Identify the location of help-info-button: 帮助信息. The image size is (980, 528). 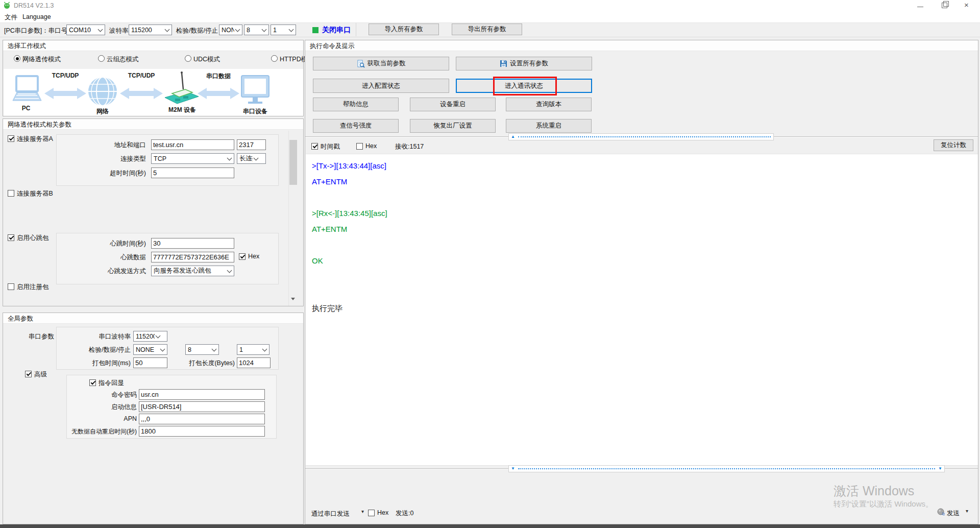
(356, 104).